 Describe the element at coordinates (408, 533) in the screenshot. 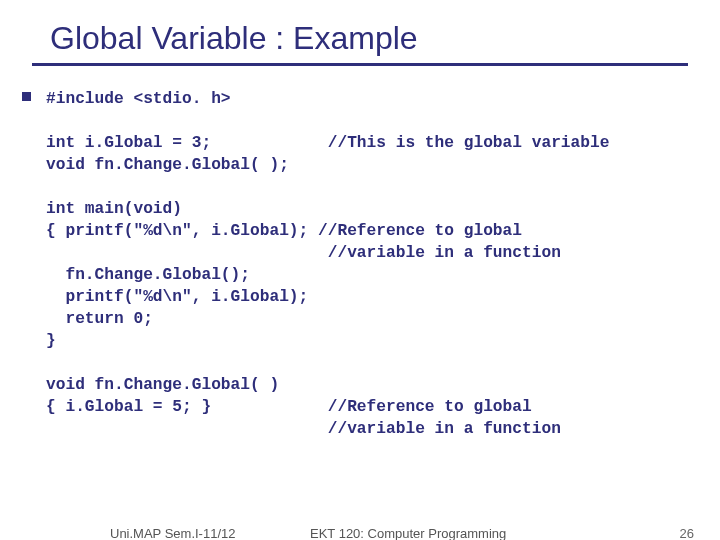

I see `footer-center: EKT 120: Computer Programming` at that location.